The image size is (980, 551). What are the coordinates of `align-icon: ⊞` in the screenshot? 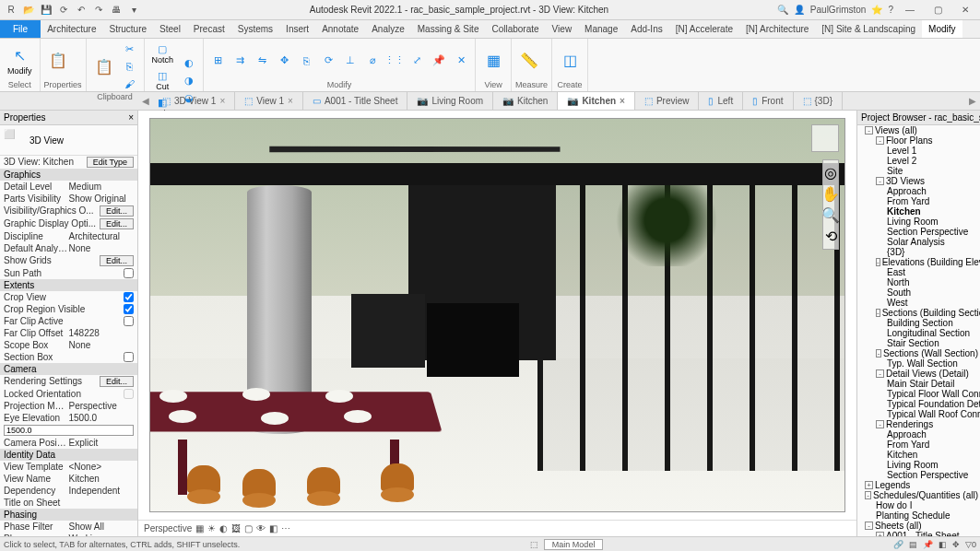 It's located at (218, 61).